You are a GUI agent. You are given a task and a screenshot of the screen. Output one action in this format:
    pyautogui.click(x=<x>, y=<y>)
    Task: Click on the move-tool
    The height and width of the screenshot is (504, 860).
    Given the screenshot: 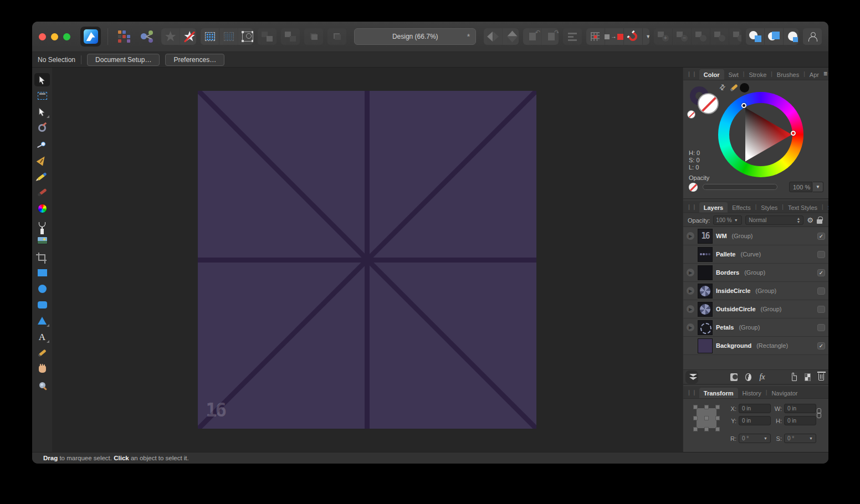 What is the action you would take?
    pyautogui.click(x=42, y=80)
    